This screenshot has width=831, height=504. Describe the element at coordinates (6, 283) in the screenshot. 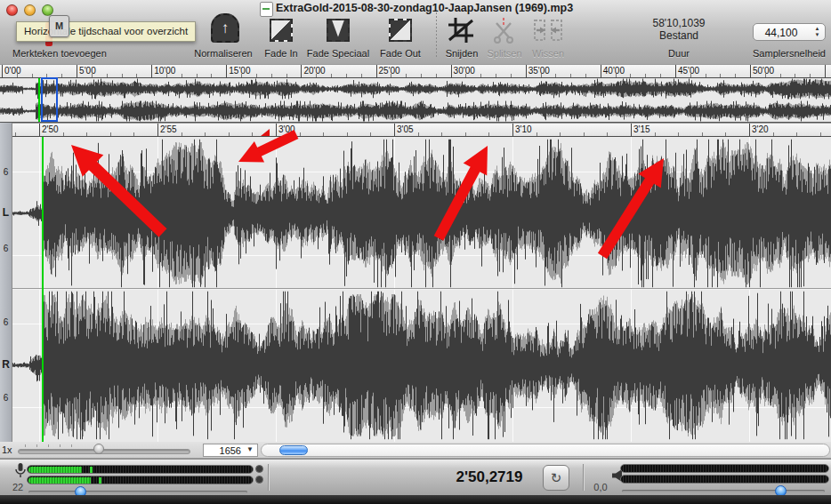

I see `channel-gutter: 6 L 6 6 R 6` at that location.